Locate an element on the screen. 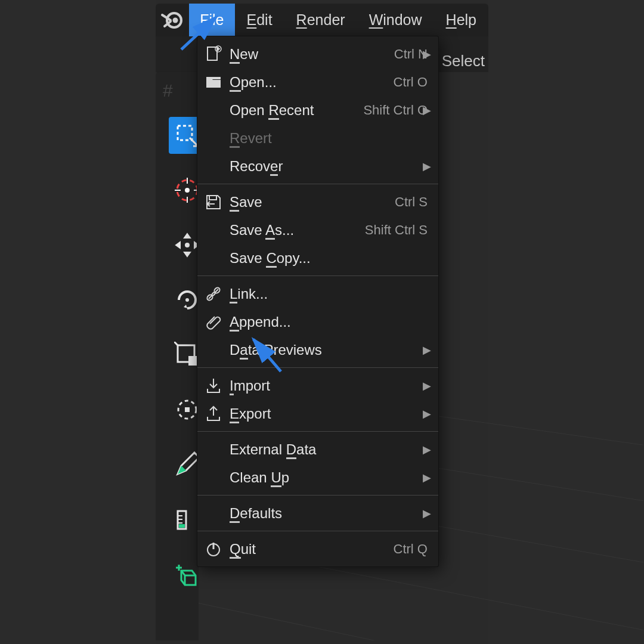  menu-item-clean-up: Clean Up▶ is located at coordinates (318, 477).